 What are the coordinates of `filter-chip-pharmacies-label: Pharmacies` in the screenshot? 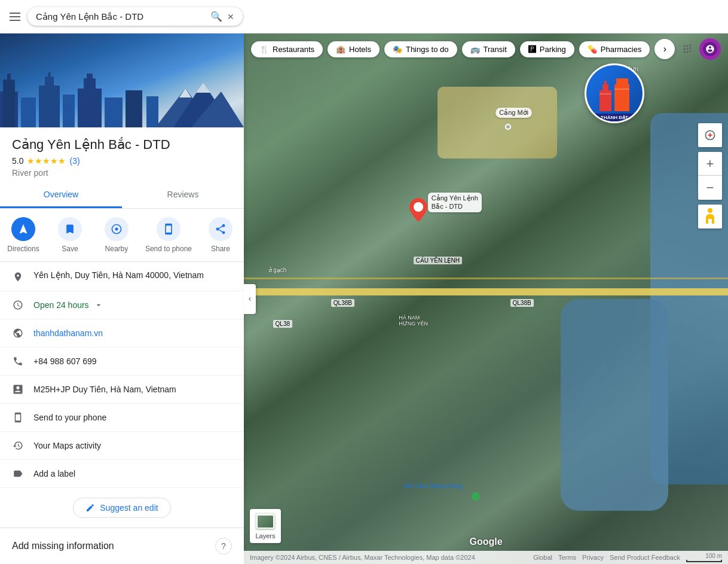 It's located at (622, 49).